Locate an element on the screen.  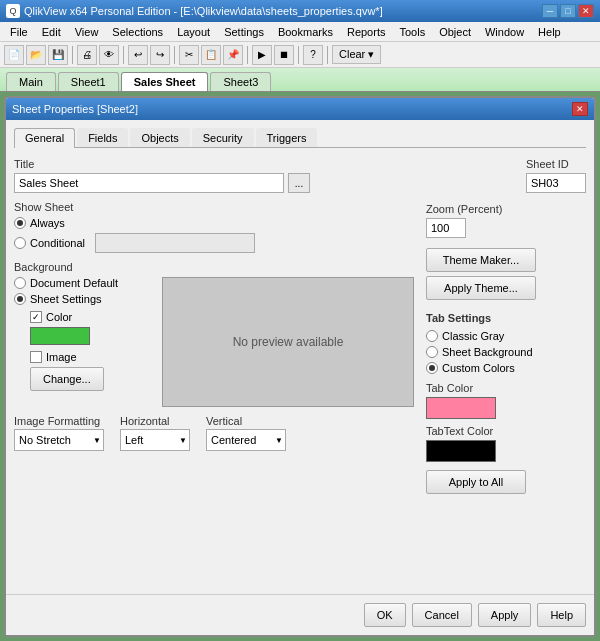
menu-selections: Selections is located at coordinates (138, 32).